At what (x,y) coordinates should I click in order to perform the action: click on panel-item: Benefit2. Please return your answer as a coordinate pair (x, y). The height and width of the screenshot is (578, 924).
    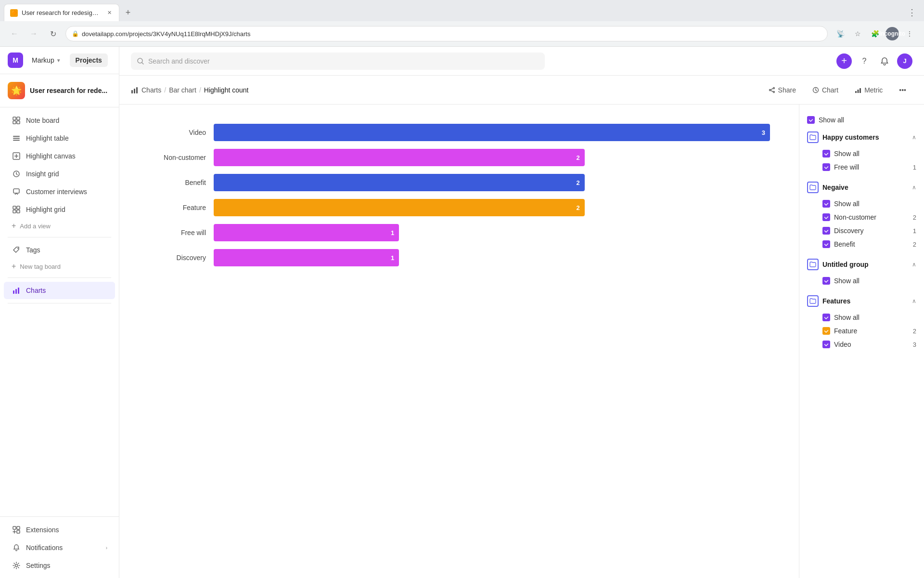
    Looking at the image, I should click on (861, 244).